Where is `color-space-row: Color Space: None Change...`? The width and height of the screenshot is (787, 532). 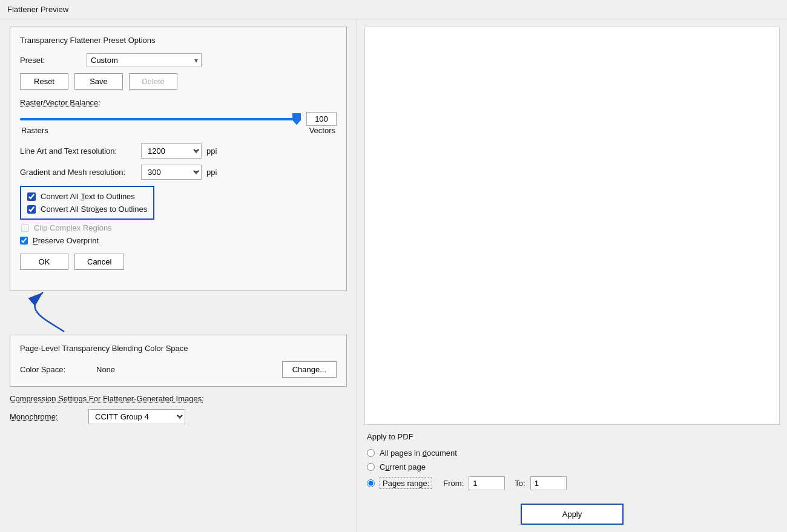
color-space-row: Color Space: None Change... is located at coordinates (178, 369).